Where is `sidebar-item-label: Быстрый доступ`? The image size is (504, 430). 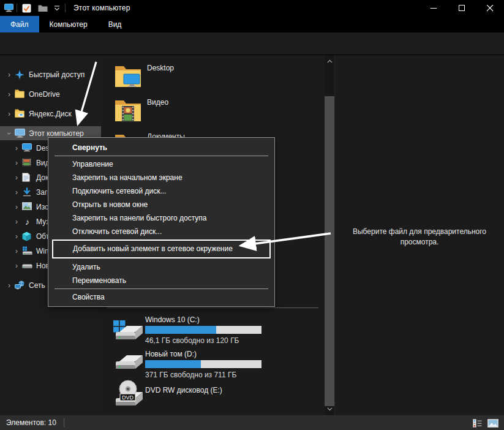 sidebar-item-label: Быстрый доступ is located at coordinates (56, 75).